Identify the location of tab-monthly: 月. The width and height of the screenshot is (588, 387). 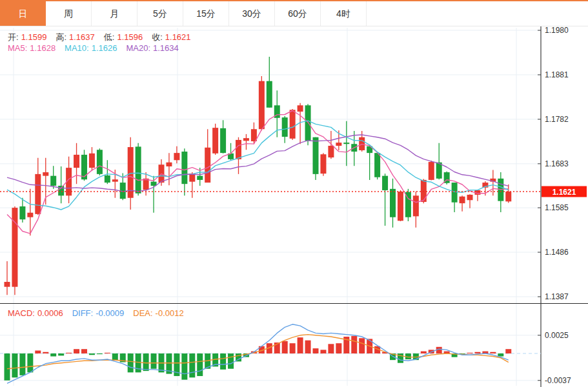
(115, 14).